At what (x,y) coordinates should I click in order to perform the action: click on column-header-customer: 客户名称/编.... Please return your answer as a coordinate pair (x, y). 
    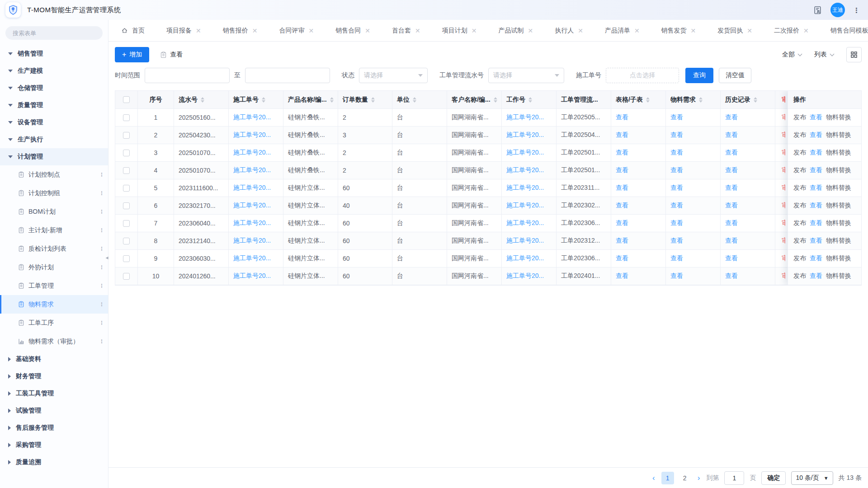
    Looking at the image, I should click on (475, 99).